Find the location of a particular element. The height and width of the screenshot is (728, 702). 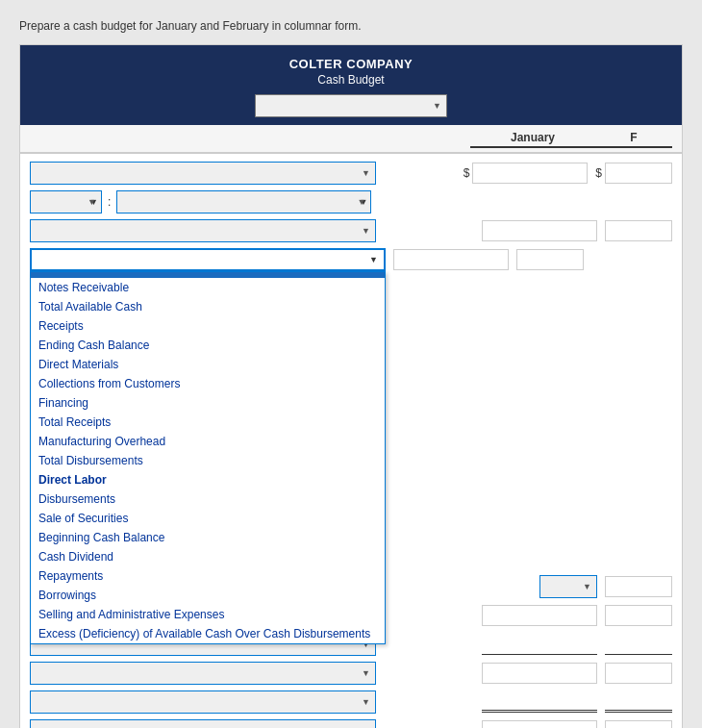

row-simple-4-jan is located at coordinates (539, 702).